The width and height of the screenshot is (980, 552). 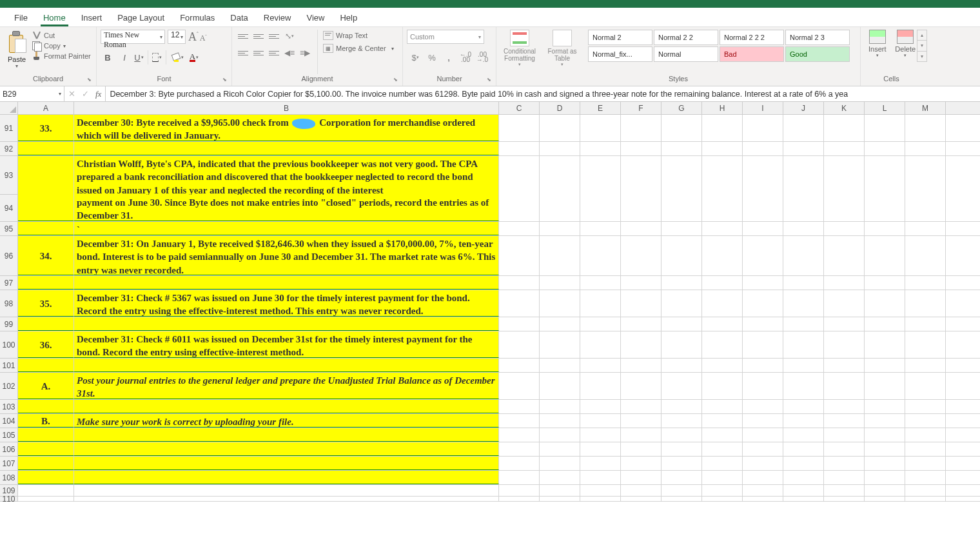 What do you see at coordinates (141, 18) in the screenshot?
I see `tab-page-layout: Page Layout` at bounding box center [141, 18].